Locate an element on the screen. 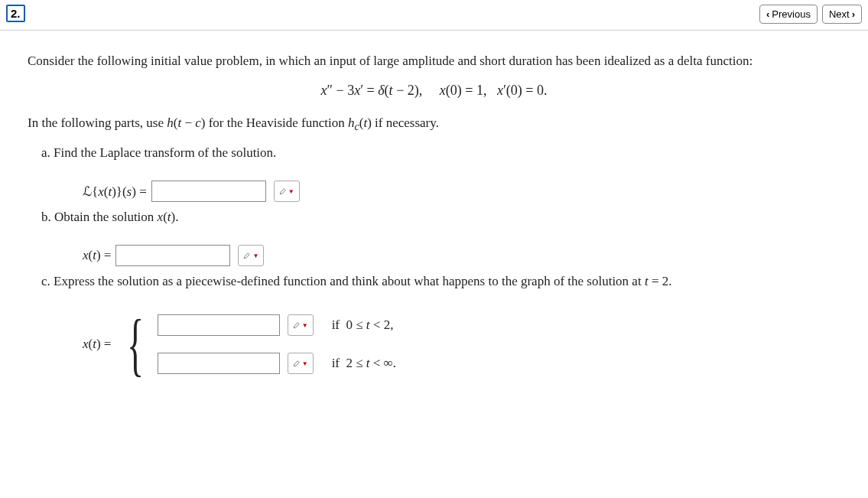 This screenshot has width=868, height=498. piecewise-row-2: ▼ if 2 ≤ t < ∞. is located at coordinates (277, 363).